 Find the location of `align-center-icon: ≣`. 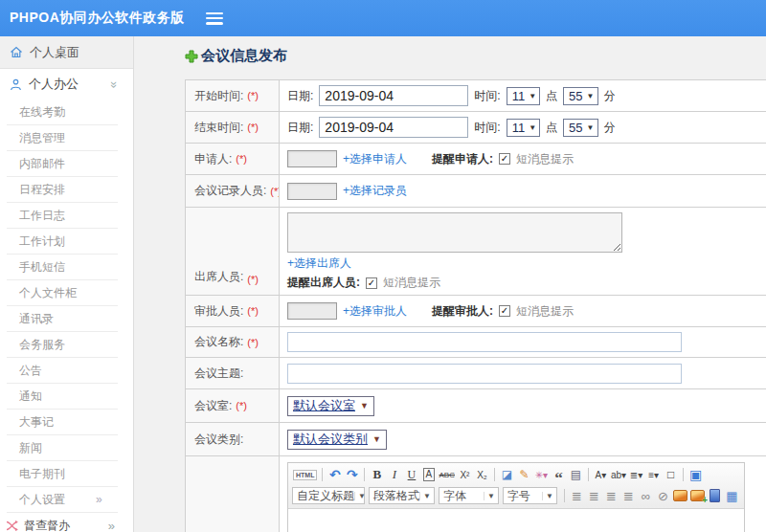

align-center-icon: ≣ is located at coordinates (594, 496).